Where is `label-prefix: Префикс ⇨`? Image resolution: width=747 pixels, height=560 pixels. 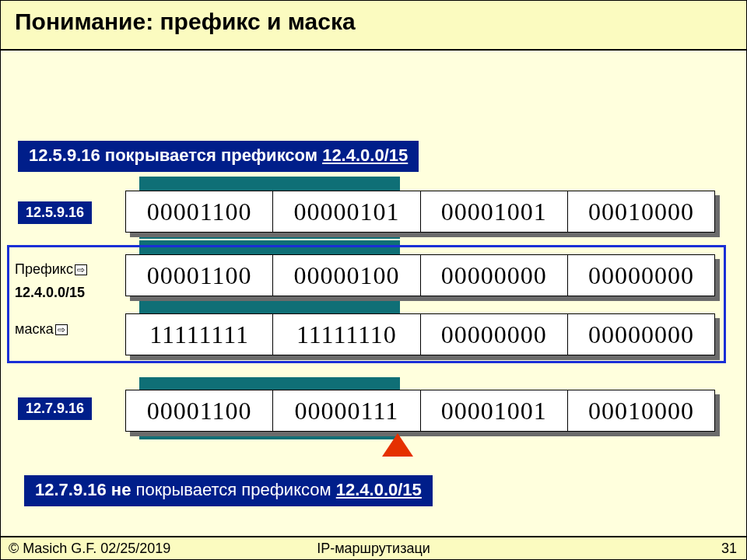 label-prefix: Префикс ⇨ is located at coordinates (51, 269).